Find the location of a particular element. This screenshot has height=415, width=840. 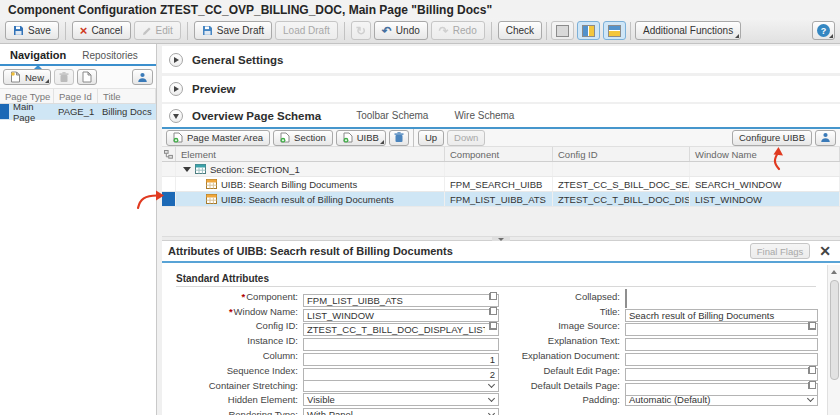

navigation-tabstrip: Navigation Repositories is located at coordinates (78, 55).